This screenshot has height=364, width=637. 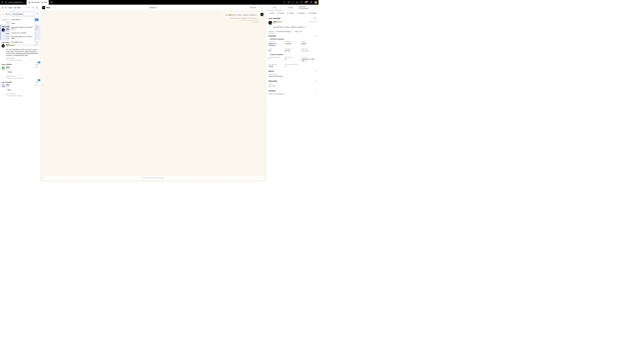 I want to click on chevron-up-icon: ⌃, so click(x=33, y=14).